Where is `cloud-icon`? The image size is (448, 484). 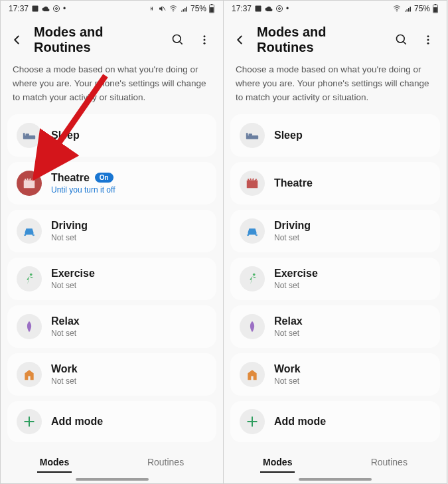 cloud-icon is located at coordinates (46, 9).